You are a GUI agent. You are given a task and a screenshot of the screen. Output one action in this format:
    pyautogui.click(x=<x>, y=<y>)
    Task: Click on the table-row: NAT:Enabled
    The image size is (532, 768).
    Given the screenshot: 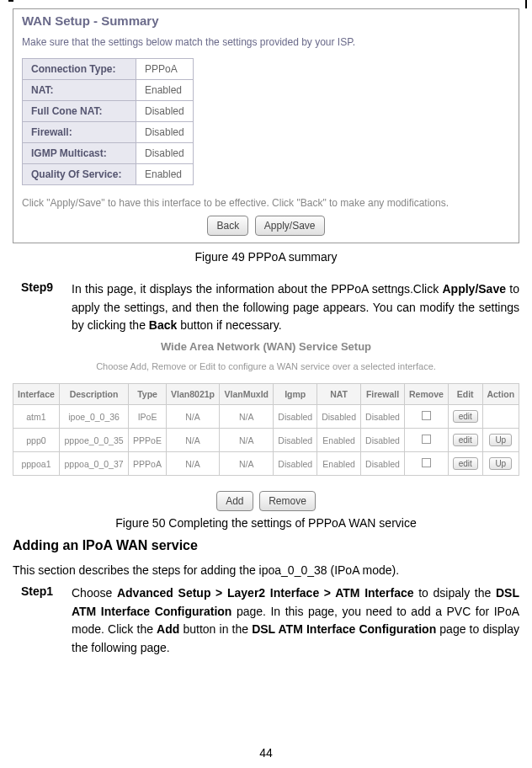 What is the action you would take?
    pyautogui.click(x=108, y=91)
    